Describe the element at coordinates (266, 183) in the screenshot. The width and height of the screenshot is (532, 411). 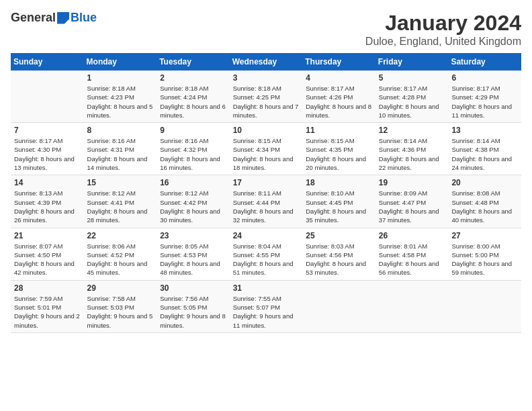
I see `day-number: 17` at that location.